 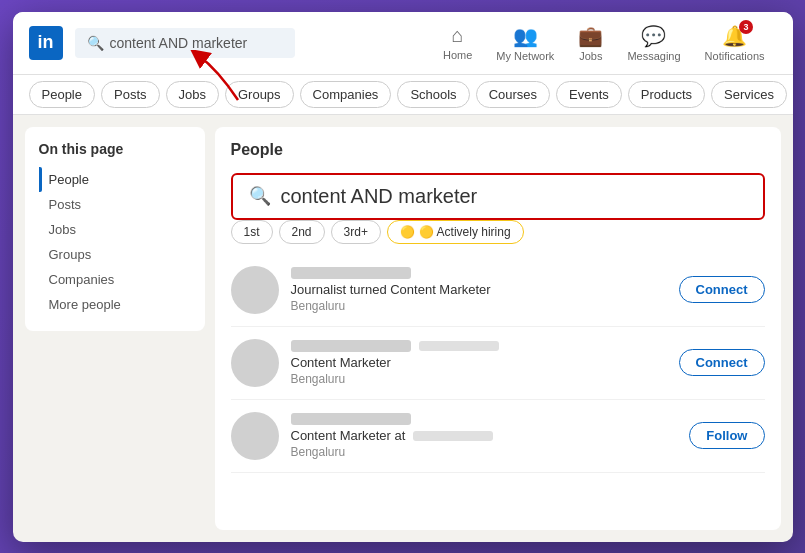 I want to click on person-item: Journalist turned Content Marketer Benga…, so click(x=498, y=290).